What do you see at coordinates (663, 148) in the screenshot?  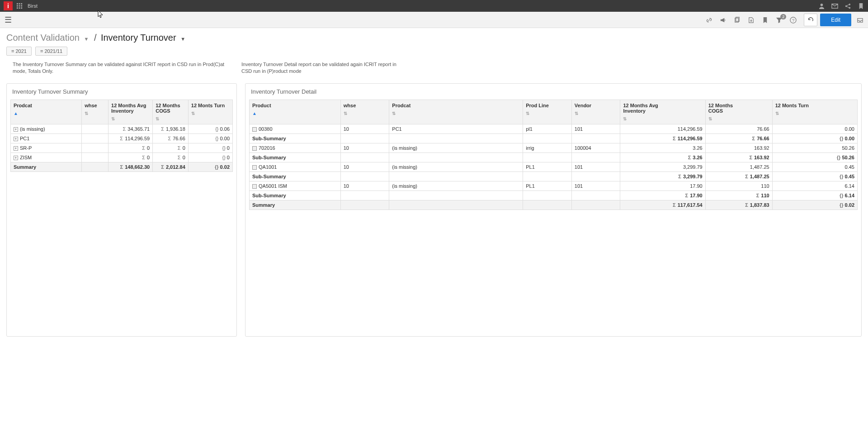 I see `cell-avg-inv: 3.26` at bounding box center [663, 148].